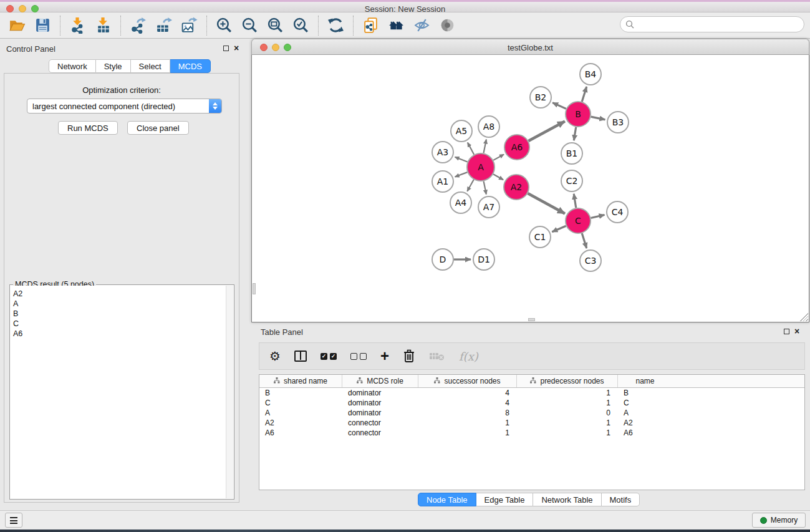 This screenshot has width=810, height=532. What do you see at coordinates (516, 187) in the screenshot?
I see `graph-node-A2: A2` at bounding box center [516, 187].